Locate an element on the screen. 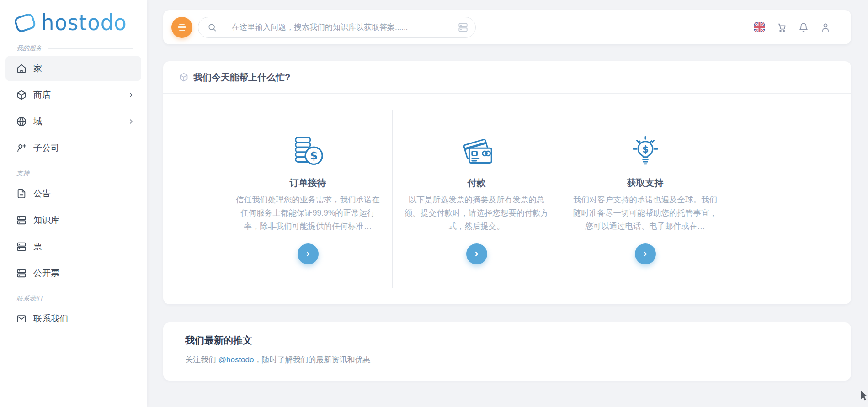  search-divider is located at coordinates (224, 27).